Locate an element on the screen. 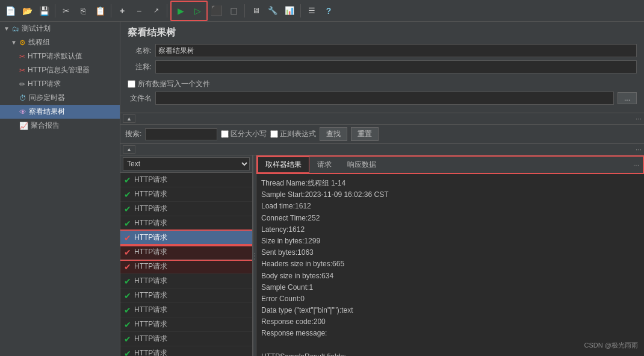 This screenshot has height=356, width=644. detail-line-13: Response code:200 is located at coordinates (450, 322).